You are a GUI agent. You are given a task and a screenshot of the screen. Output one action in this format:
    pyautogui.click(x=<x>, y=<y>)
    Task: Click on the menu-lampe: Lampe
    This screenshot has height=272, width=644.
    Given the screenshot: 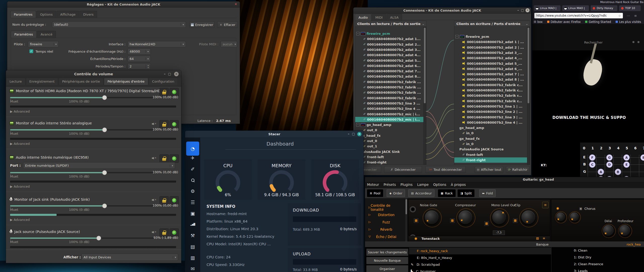 What is the action you would take?
    pyautogui.click(x=423, y=185)
    